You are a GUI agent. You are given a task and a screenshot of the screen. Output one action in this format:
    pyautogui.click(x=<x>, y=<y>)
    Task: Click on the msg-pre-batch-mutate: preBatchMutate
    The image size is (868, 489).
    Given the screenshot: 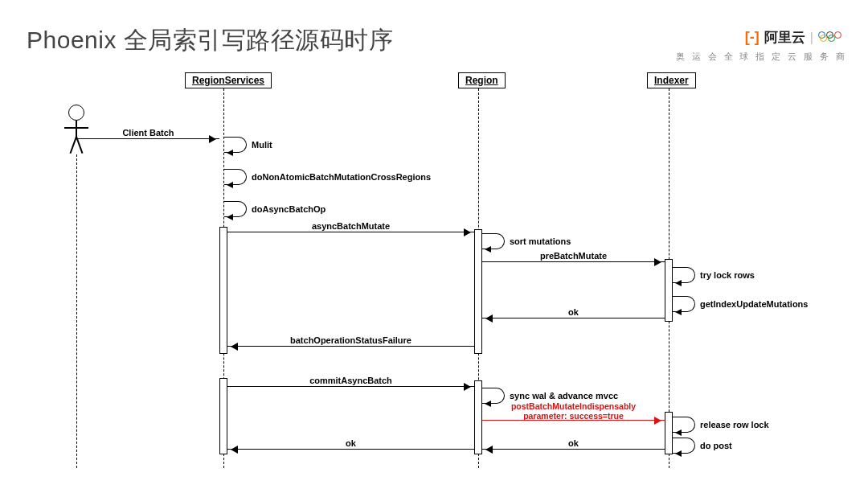 What is the action you would take?
    pyautogui.click(x=574, y=262)
    